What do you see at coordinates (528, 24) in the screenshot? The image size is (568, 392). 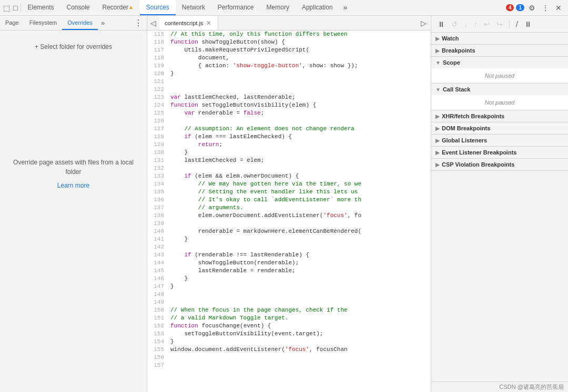 I see `pause-on-exceptions-button: ⏸` at bounding box center [528, 24].